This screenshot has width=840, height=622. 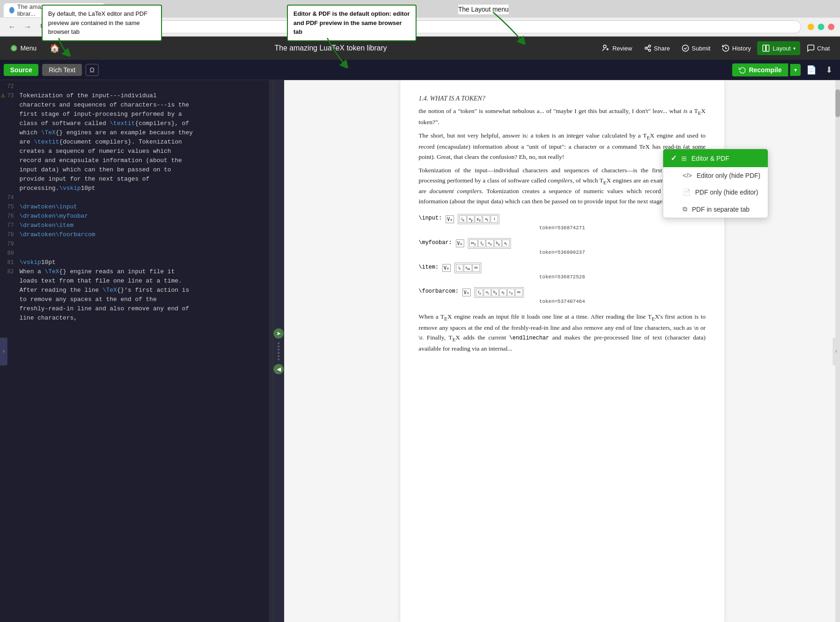 What do you see at coordinates (279, 369) in the screenshot?
I see `left-arrow-button: ◀` at bounding box center [279, 369].